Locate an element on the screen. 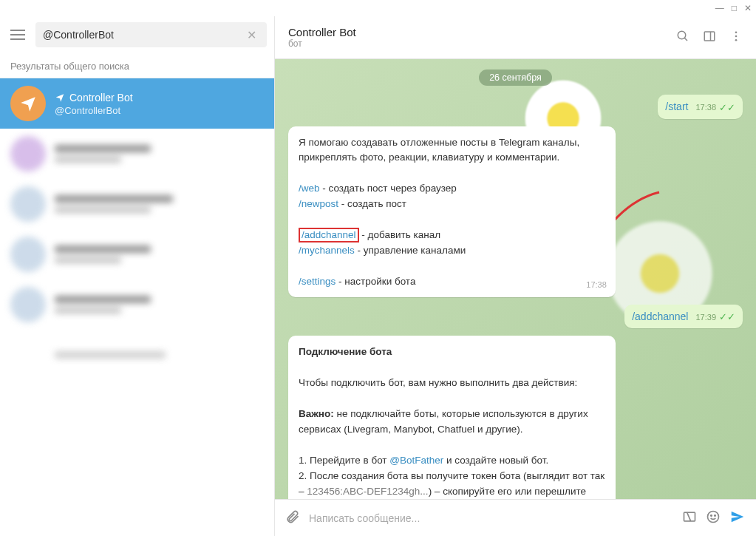 This screenshot has width=756, height=536. menu-button is located at coordinates (18, 35).